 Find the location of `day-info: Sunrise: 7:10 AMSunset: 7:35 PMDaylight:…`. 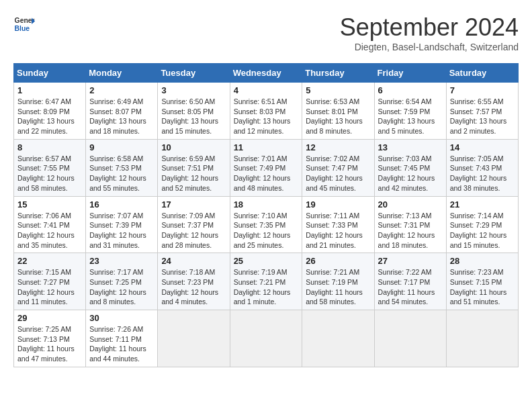

day-info: Sunrise: 7:10 AMSunset: 7:35 PMDaylight:… is located at coordinates (266, 231).